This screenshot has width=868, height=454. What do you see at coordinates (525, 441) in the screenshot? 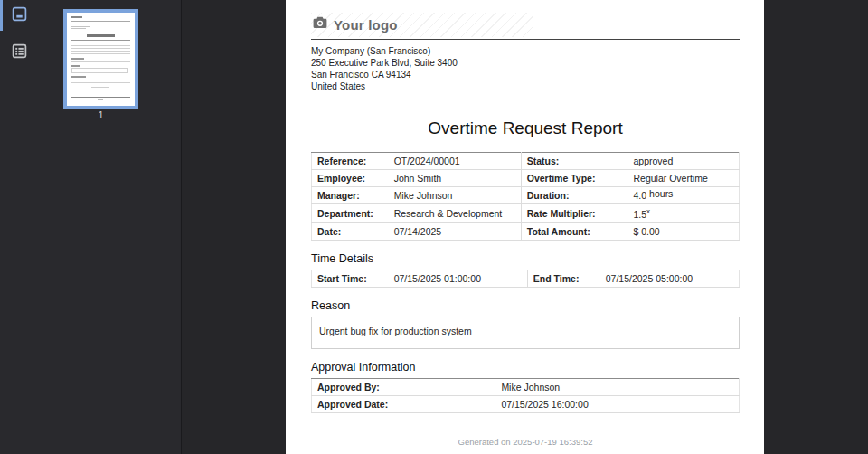
I see `generated-timestamp: Generated on 2025-07-19 16:39:52` at bounding box center [525, 441].